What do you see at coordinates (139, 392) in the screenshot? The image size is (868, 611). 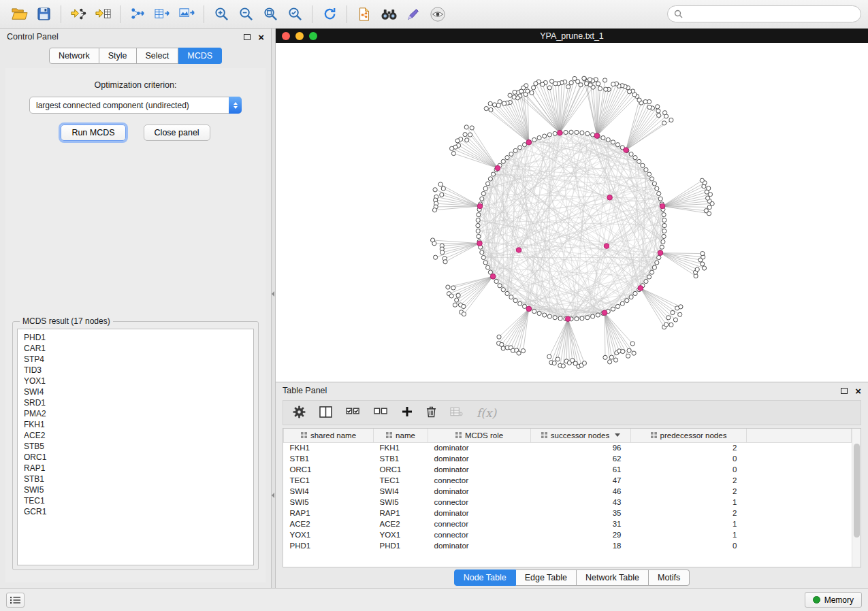 I see `mcds-result-item: SWI4` at bounding box center [139, 392].